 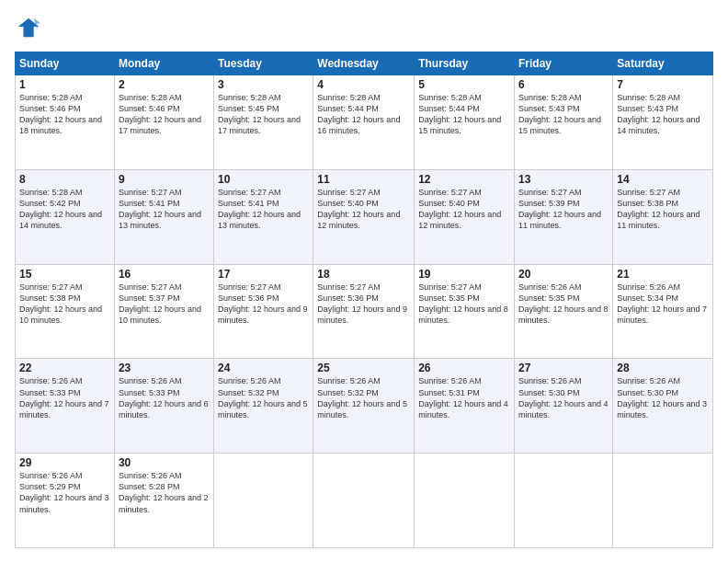 I want to click on day-number: 18, so click(x=364, y=274).